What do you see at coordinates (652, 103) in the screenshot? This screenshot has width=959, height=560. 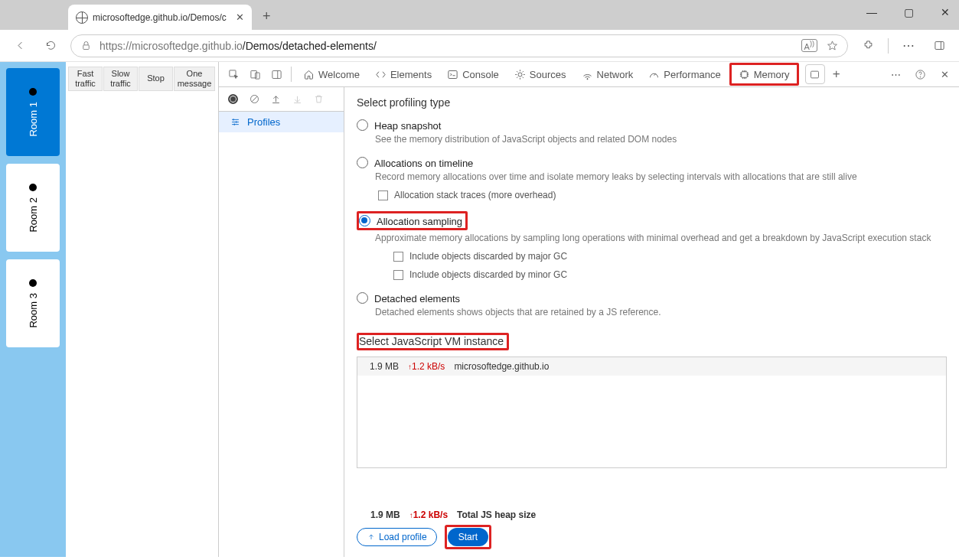 I see `profiling-heading: Select profiling type` at bounding box center [652, 103].